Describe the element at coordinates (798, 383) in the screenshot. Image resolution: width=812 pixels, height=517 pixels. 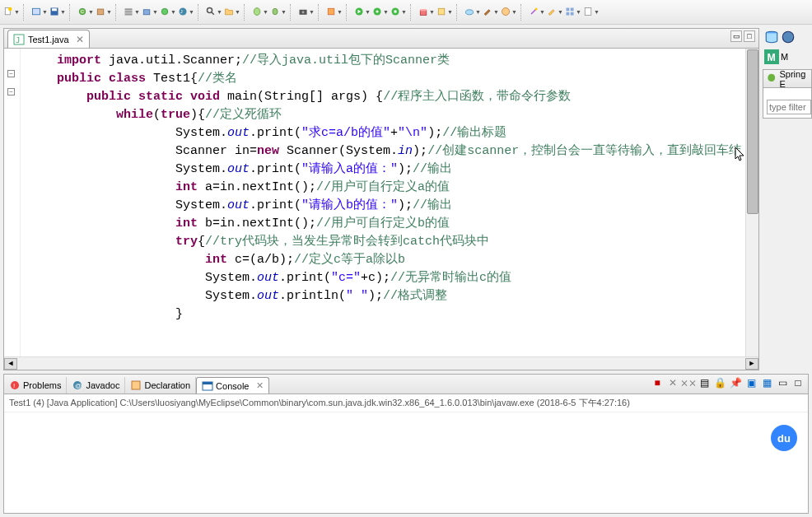
I see `maximize-view-icon: □` at that location.